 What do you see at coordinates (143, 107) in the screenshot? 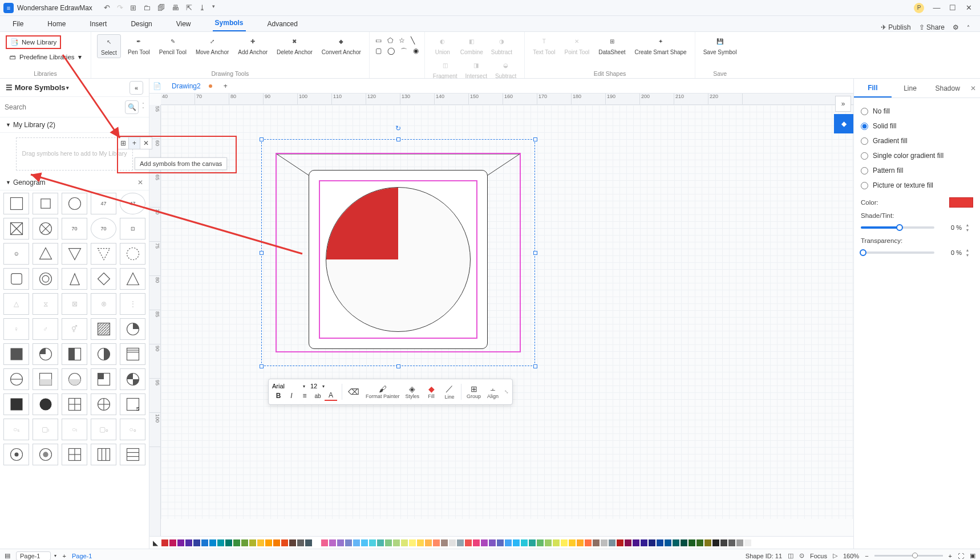
I see `search-nav-icon: ˄˅` at bounding box center [143, 107].